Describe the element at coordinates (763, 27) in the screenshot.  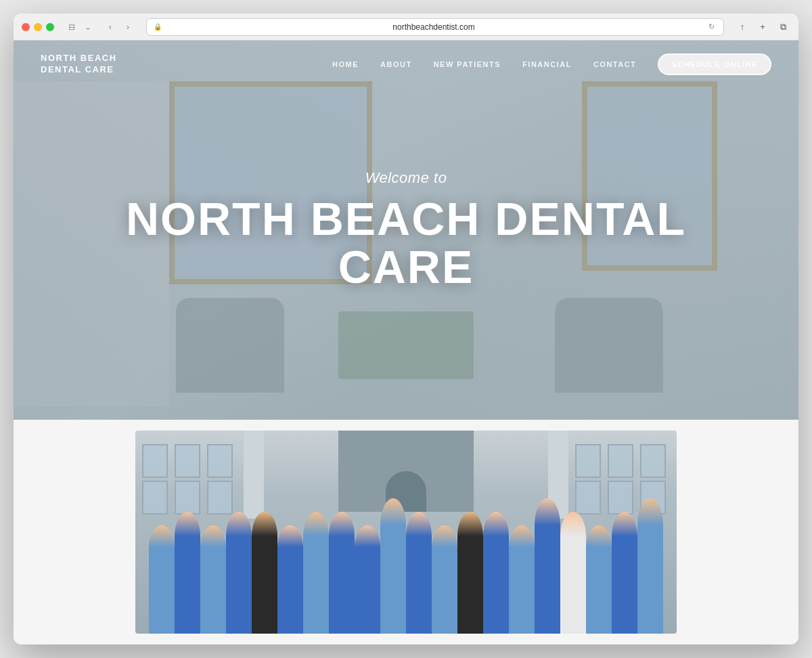
I see `new-tab-button: +` at that location.